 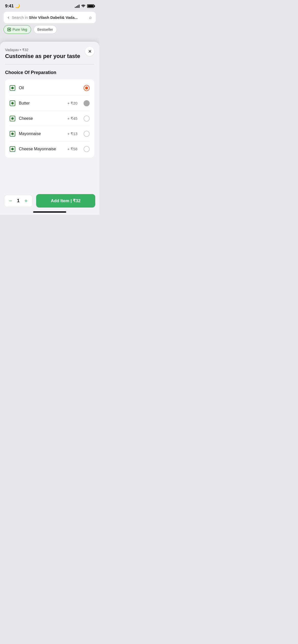 What do you see at coordinates (72, 119) in the screenshot?
I see `option-price-cheese: + ₹45` at bounding box center [72, 119].